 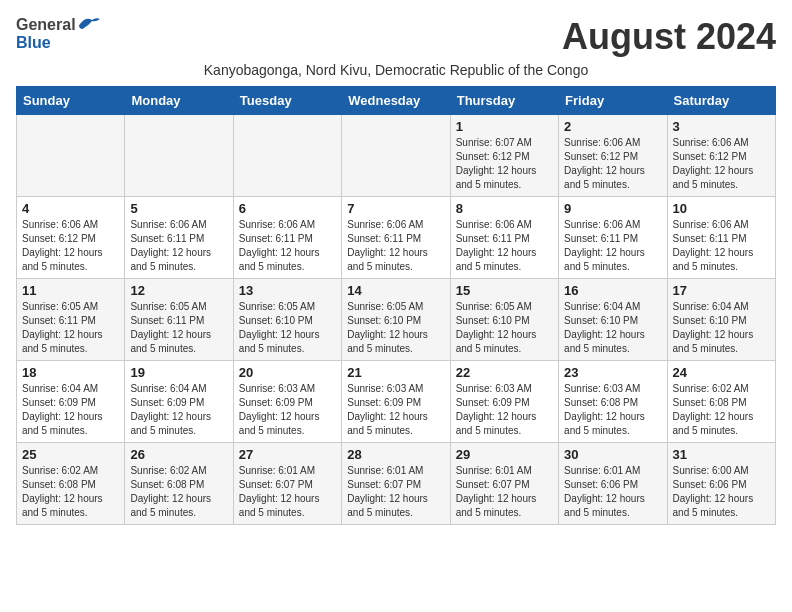 What do you see at coordinates (722, 126) in the screenshot?
I see `day-number: 3` at bounding box center [722, 126].